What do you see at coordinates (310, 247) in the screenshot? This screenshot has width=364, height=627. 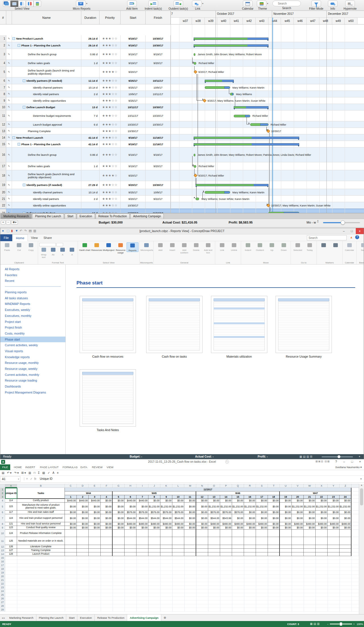 I see `ribbon-button-today: Today` at bounding box center [310, 247].